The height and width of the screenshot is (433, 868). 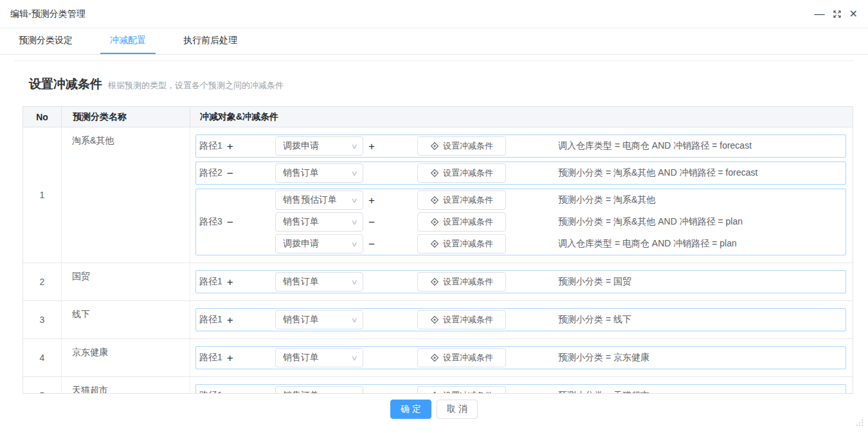 I want to click on maximize-icon, so click(x=837, y=14).